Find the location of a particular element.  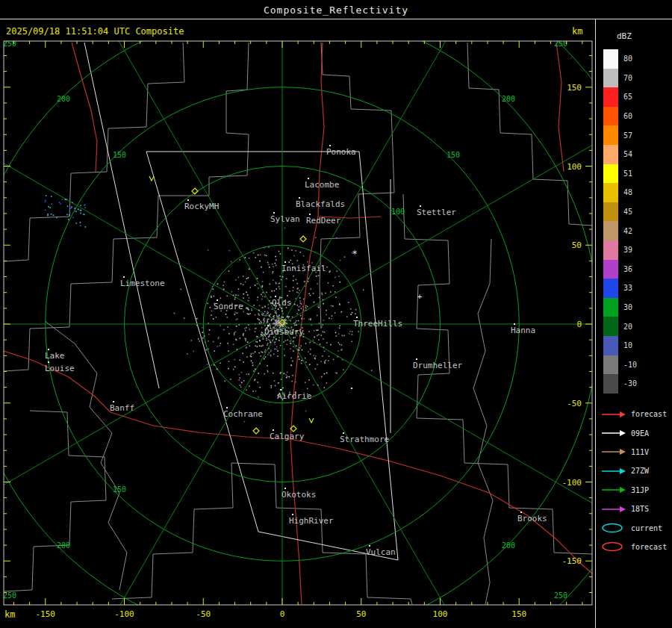

colorbar-value: 36 is located at coordinates (628, 269).